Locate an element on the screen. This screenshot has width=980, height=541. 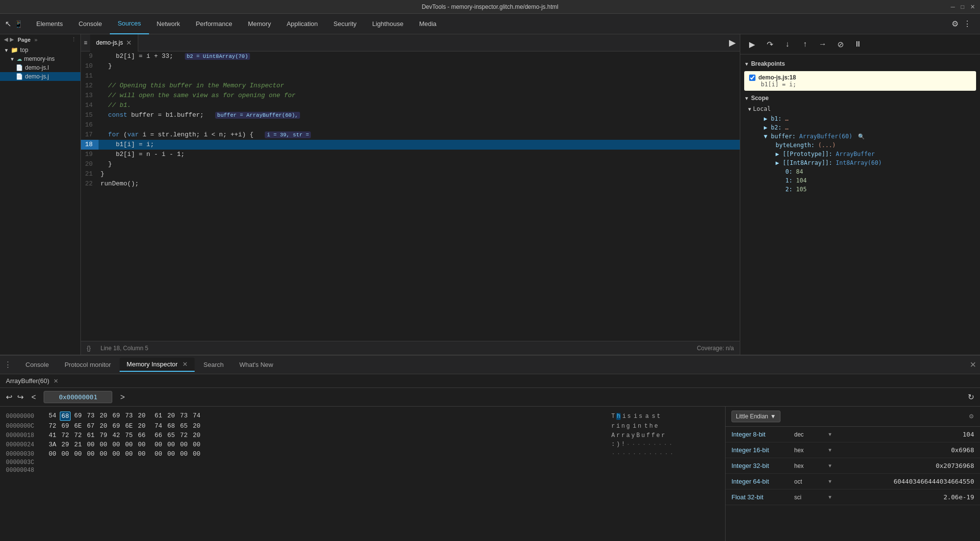
mem-buffer-close: ✕ is located at coordinates (56, 381).